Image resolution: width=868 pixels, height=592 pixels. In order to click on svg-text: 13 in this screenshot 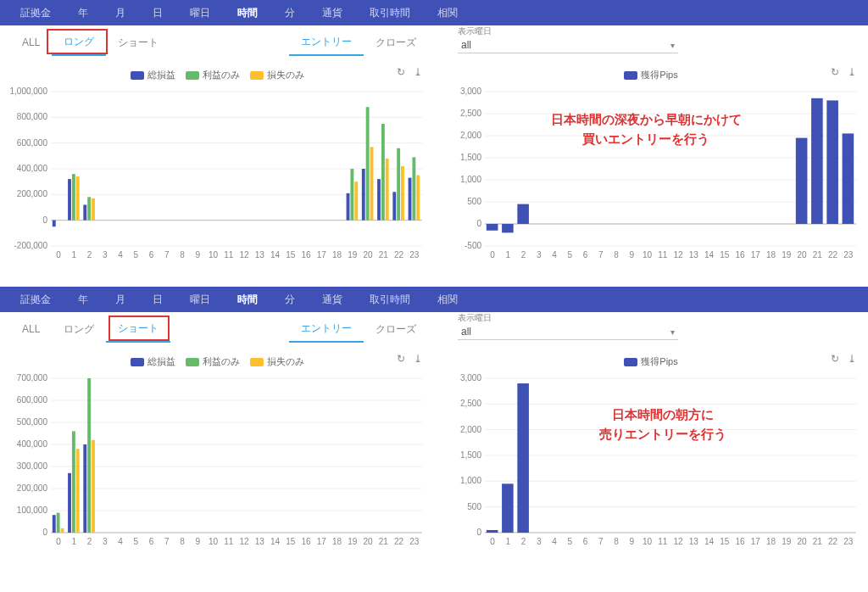, I will do `click(694, 254)`.